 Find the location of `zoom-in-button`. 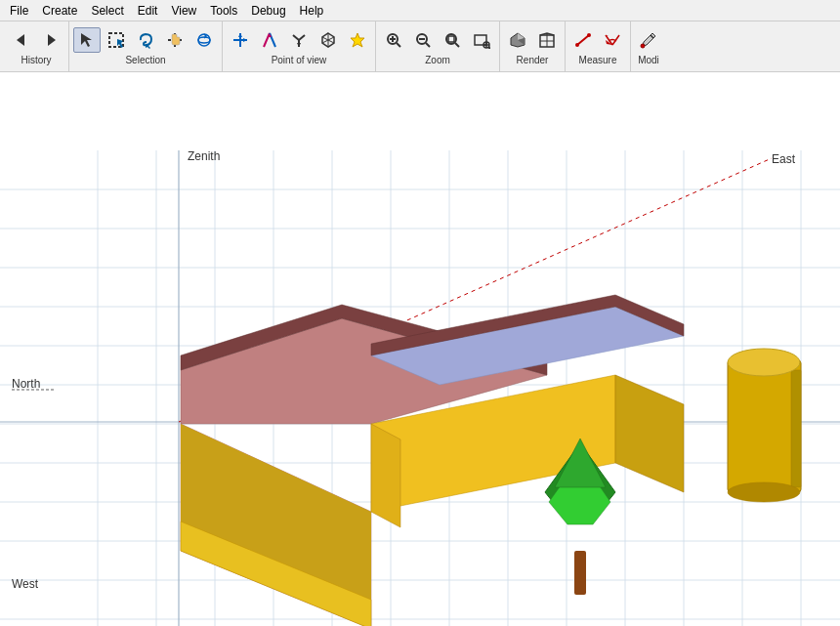

zoom-in-button is located at coordinates (394, 40).